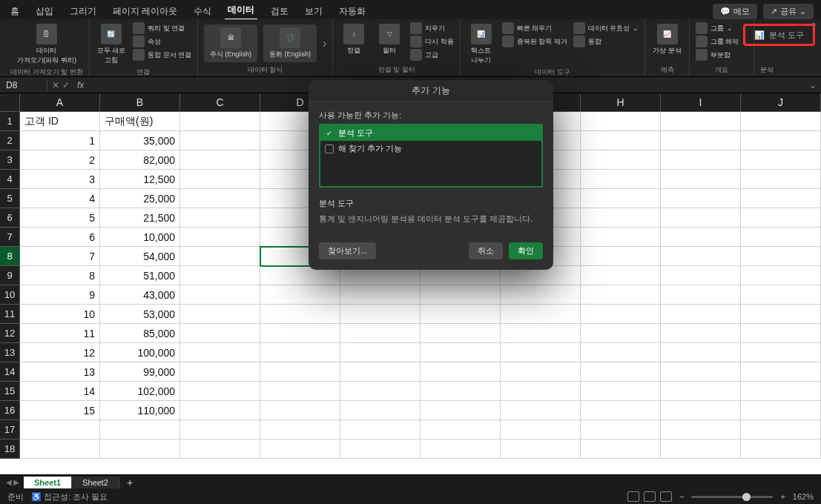  What do you see at coordinates (140, 276) in the screenshot?
I see `cell: 51,000` at bounding box center [140, 276].